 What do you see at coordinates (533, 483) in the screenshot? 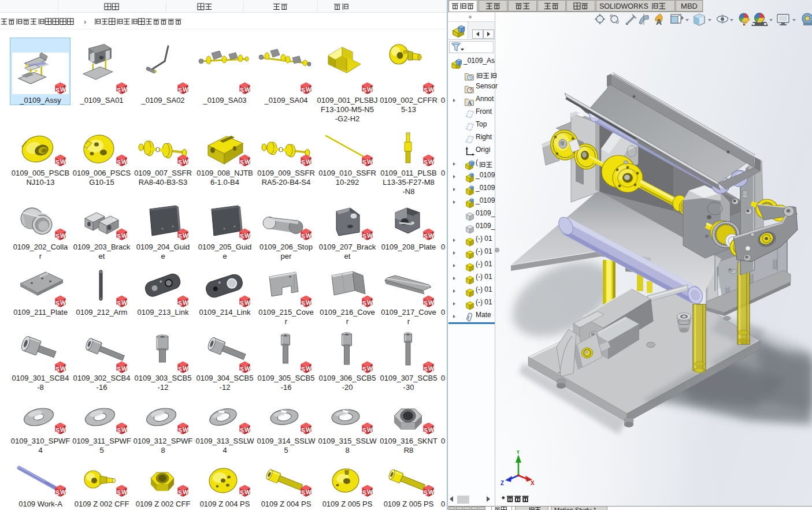
I see `svg-text: X` at bounding box center [533, 483].